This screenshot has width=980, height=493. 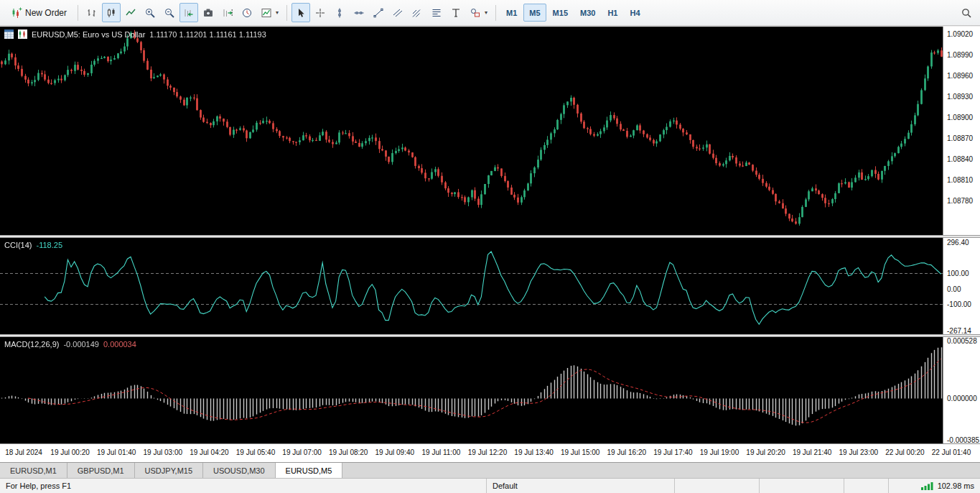 What do you see at coordinates (966, 13) in the screenshot?
I see `search-button` at bounding box center [966, 13].